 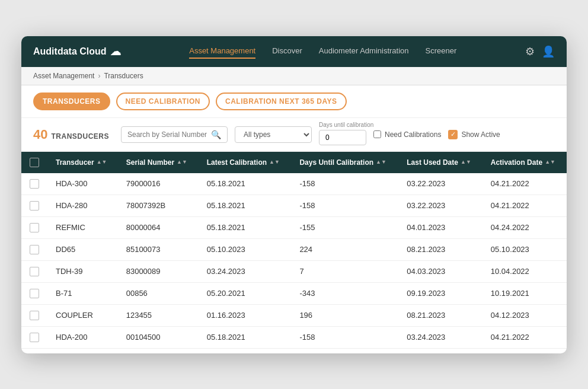 I want to click on toolbar: 40 TRANSDUCERS 🔍 All types Days until ca…, so click(x=294, y=135).